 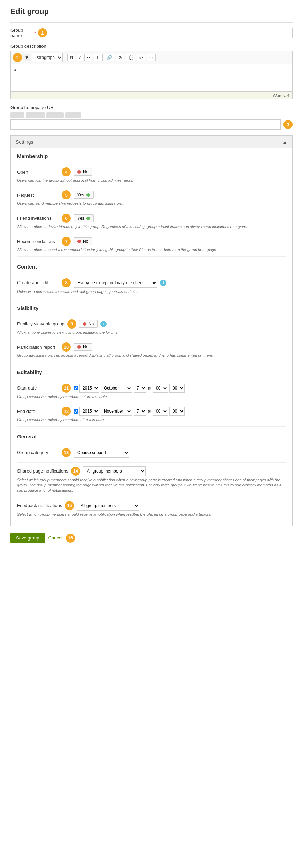 I want to click on end-minute-select: 00, so click(x=177, y=411).